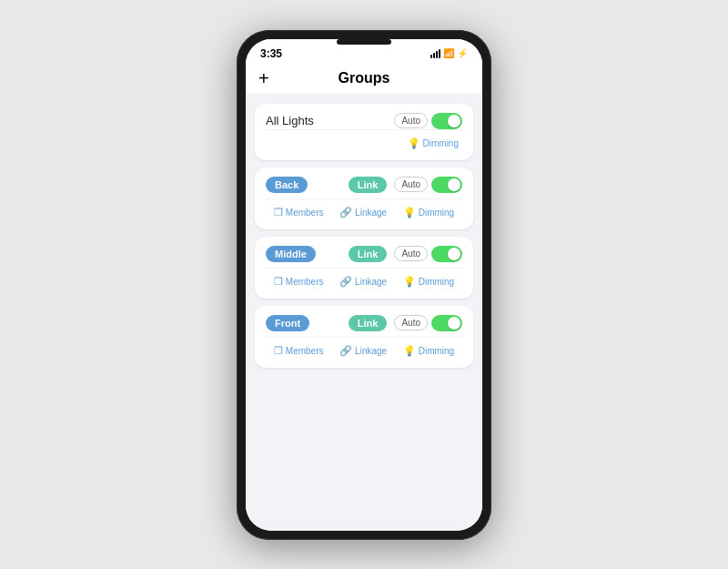 The image size is (728, 569). What do you see at coordinates (364, 121) in the screenshot?
I see `all-lights-row: All Lights Auto` at bounding box center [364, 121].